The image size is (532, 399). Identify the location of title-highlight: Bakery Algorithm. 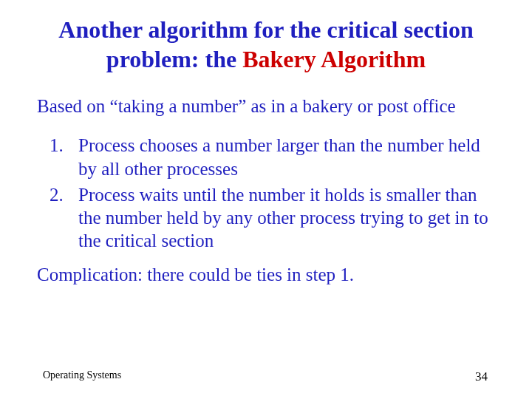
(334, 59).